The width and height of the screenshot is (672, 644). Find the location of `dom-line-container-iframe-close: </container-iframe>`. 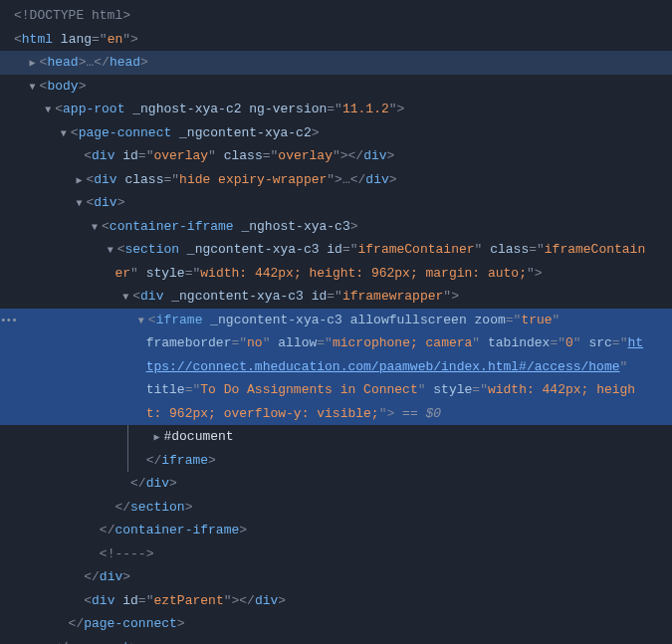

dom-line-container-iframe-close: </container-iframe> is located at coordinates (336, 531).